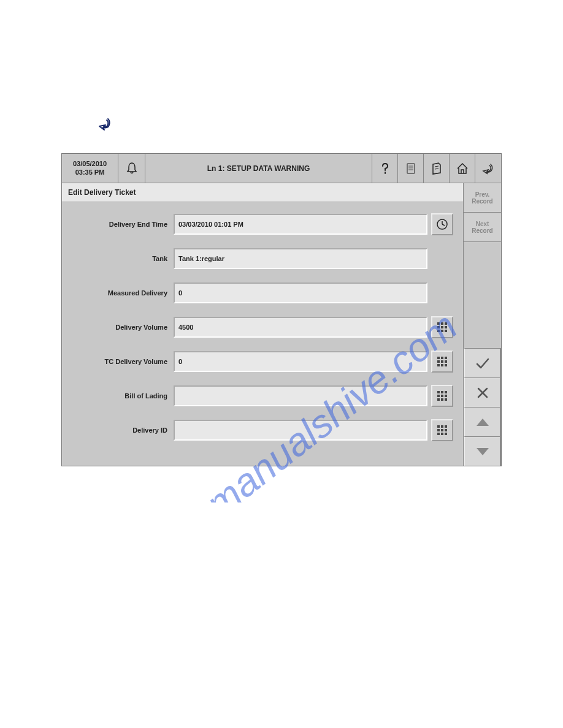 The image size is (563, 728). What do you see at coordinates (442, 362) in the screenshot?
I see `keypad-button-tc-delivery-volume` at bounding box center [442, 362].